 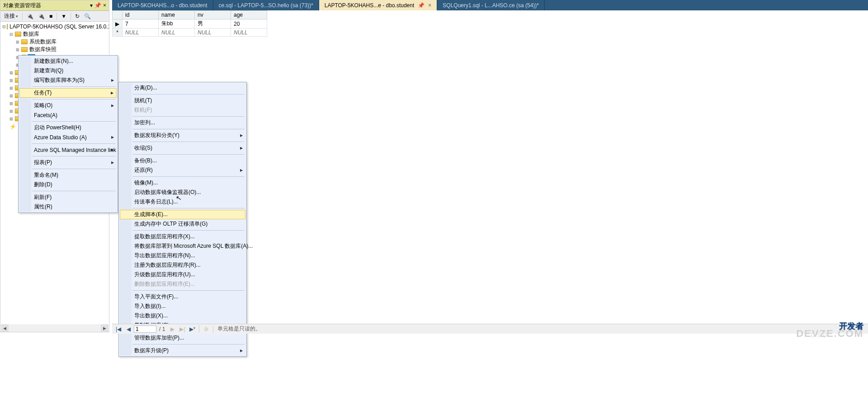 What do you see at coordinates (55, 328) in the screenshot?
I see `horizontal-scrollbar: ◀ ▶` at bounding box center [55, 328].